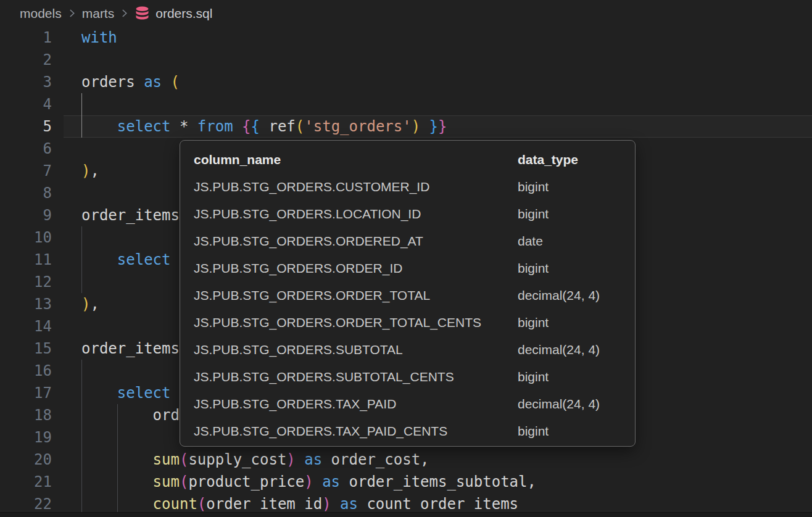 The image size is (812, 517). I want to click on chevron-right-icon, so click(72, 14).